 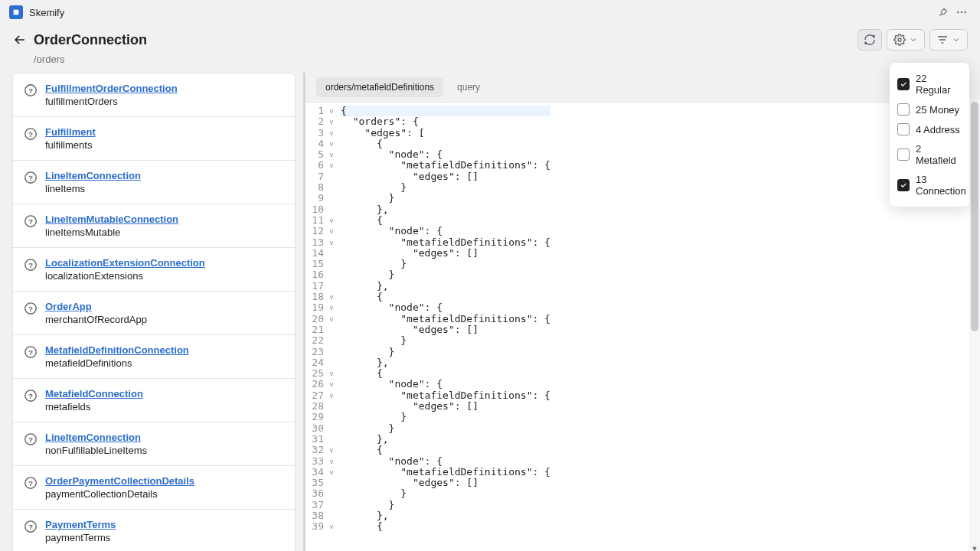 I want to click on app-logo, so click(x=16, y=12).